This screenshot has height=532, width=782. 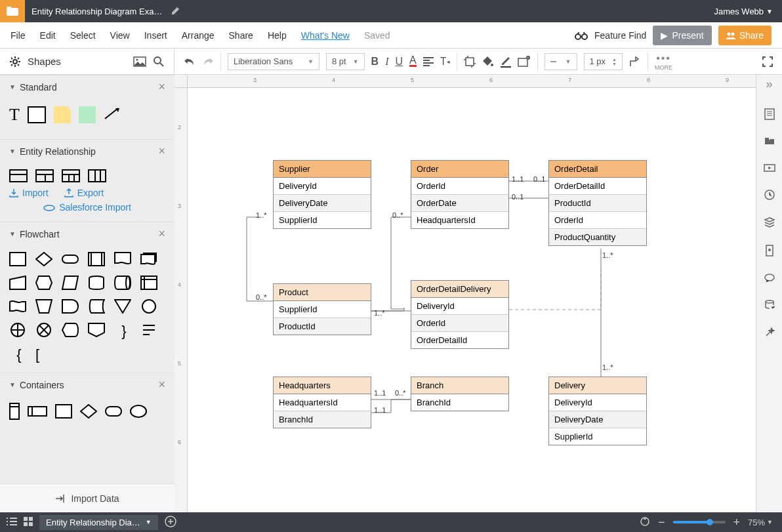 I want to click on border-color-icon, so click(x=506, y=62).